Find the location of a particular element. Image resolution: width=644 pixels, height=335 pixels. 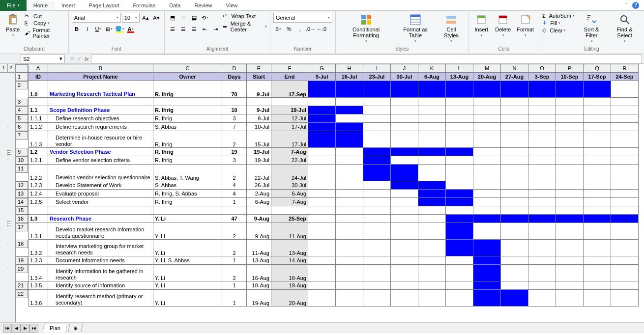

cell: 70 is located at coordinates (234, 89).